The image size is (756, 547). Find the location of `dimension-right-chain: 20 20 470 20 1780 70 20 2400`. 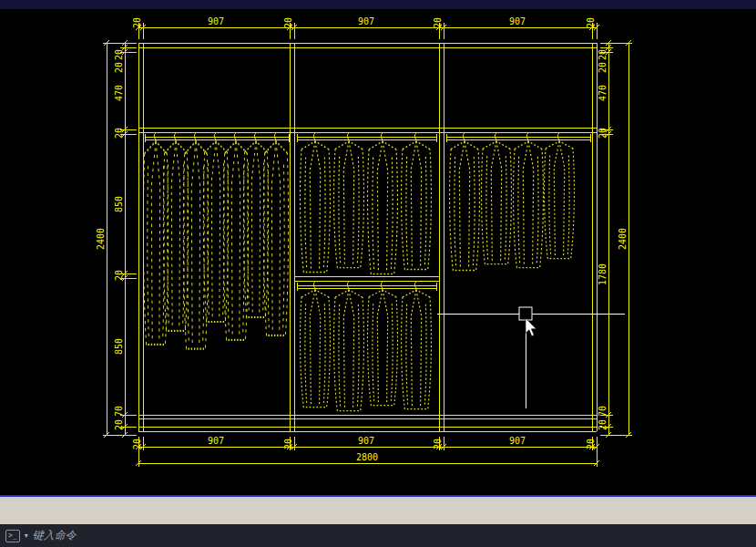

dimension-right-chain: 20 20 470 20 1780 70 20 2400 is located at coordinates (615, 239).